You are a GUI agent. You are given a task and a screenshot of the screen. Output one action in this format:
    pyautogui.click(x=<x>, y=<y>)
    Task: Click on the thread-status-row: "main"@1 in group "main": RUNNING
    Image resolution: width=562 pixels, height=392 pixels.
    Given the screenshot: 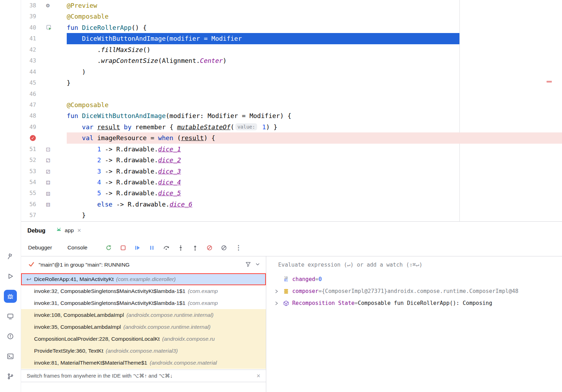 What is the action you would take?
    pyautogui.click(x=143, y=265)
    